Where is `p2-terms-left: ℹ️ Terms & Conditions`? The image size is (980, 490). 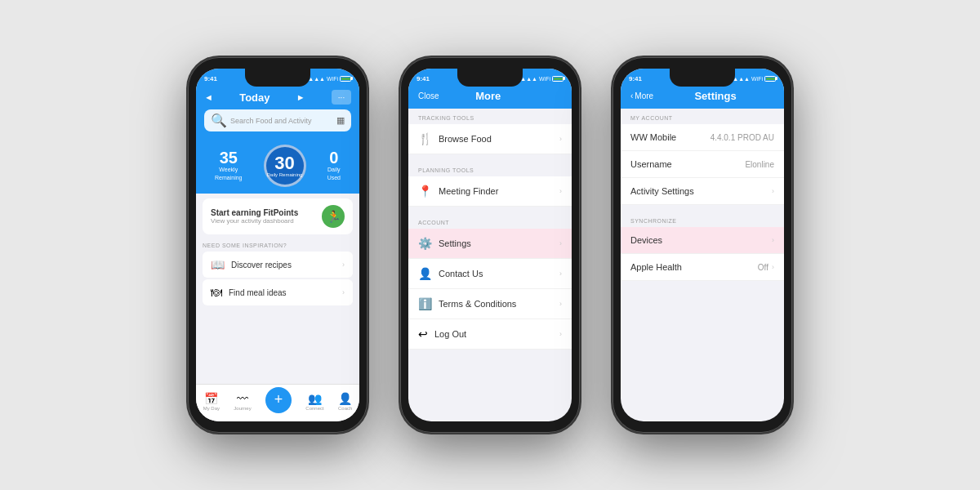 p2-terms-left: ℹ️ Terms & Conditions is located at coordinates (467, 304).